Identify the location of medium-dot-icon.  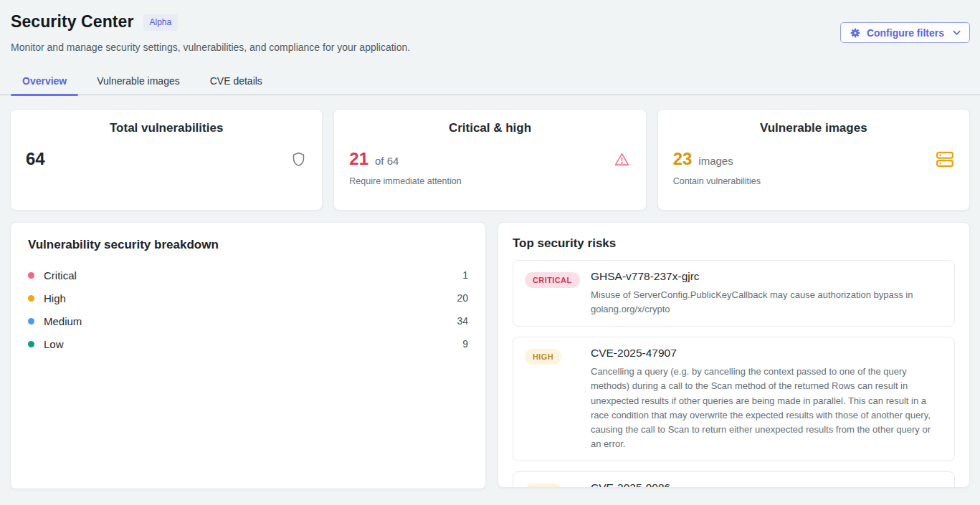
(32, 321).